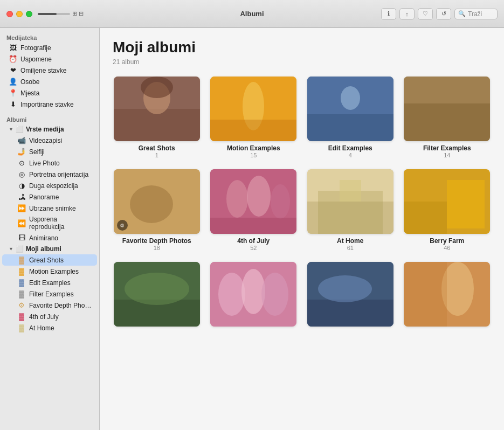 The image size is (504, 430). What do you see at coordinates (50, 105) in the screenshot?
I see `sidebar-item-importirane: ⬇ Importirane stavke` at bounding box center [50, 105].